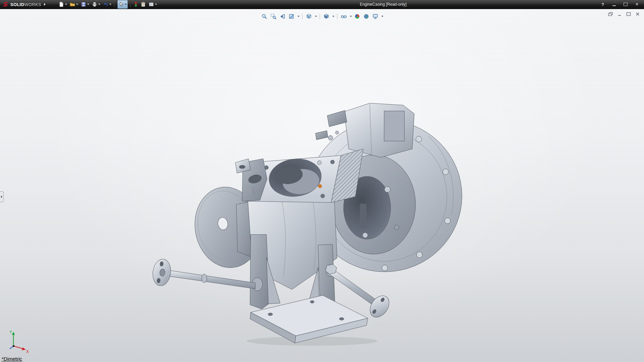  What do you see at coordinates (136, 4) in the screenshot?
I see `xpress-products-icon` at bounding box center [136, 4].